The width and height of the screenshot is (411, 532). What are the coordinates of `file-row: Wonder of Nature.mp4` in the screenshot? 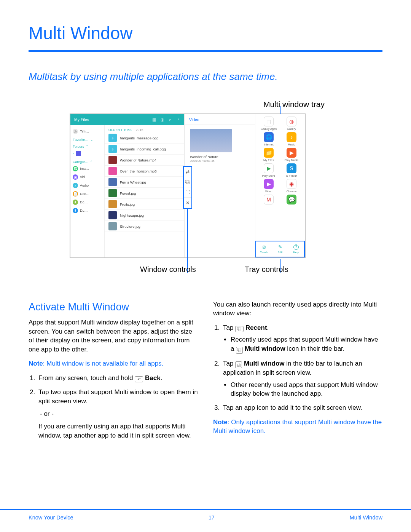 It's located at (145, 160).